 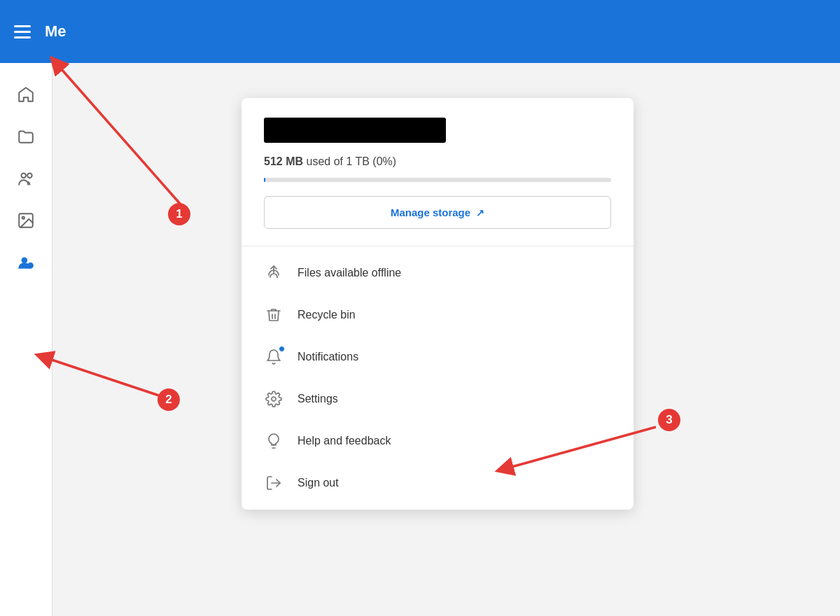 What do you see at coordinates (438, 441) in the screenshot?
I see `menu-item-help: Help and feedback` at bounding box center [438, 441].